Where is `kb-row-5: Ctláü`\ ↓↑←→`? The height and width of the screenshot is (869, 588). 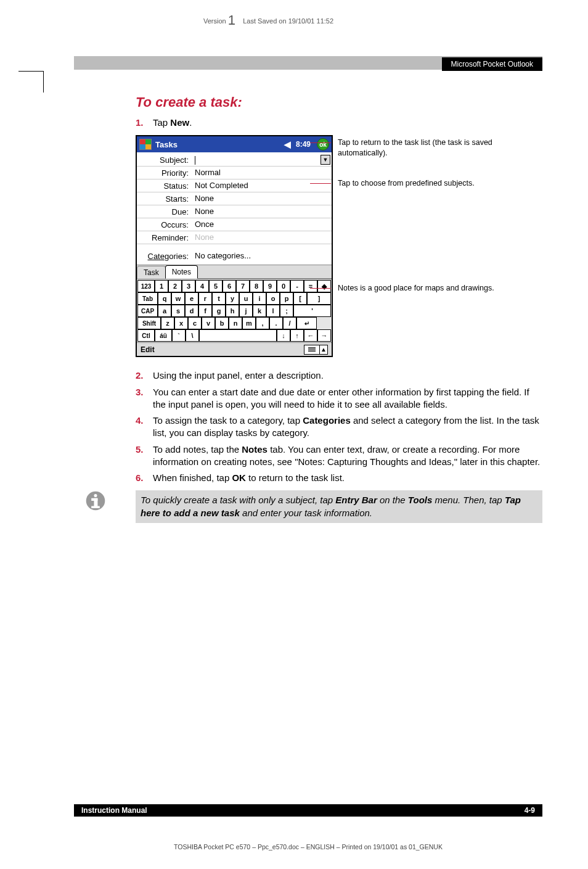 kb-row-5: Ctláü`\ ↓↑←→ is located at coordinates (234, 336).